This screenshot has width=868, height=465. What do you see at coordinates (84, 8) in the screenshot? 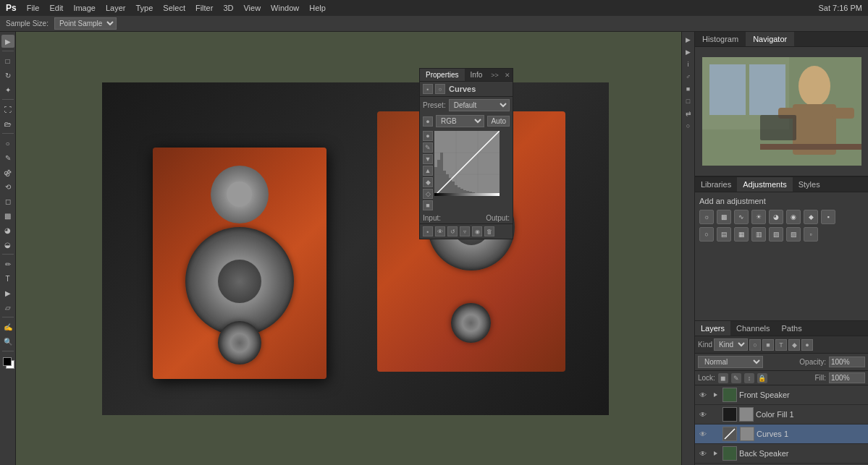
I see `menu-image: Image` at bounding box center [84, 8].